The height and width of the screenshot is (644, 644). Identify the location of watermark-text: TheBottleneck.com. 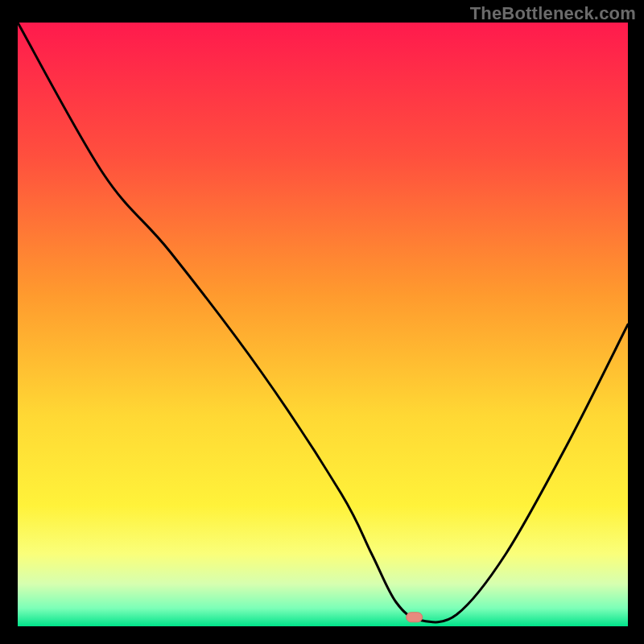
(553, 14).